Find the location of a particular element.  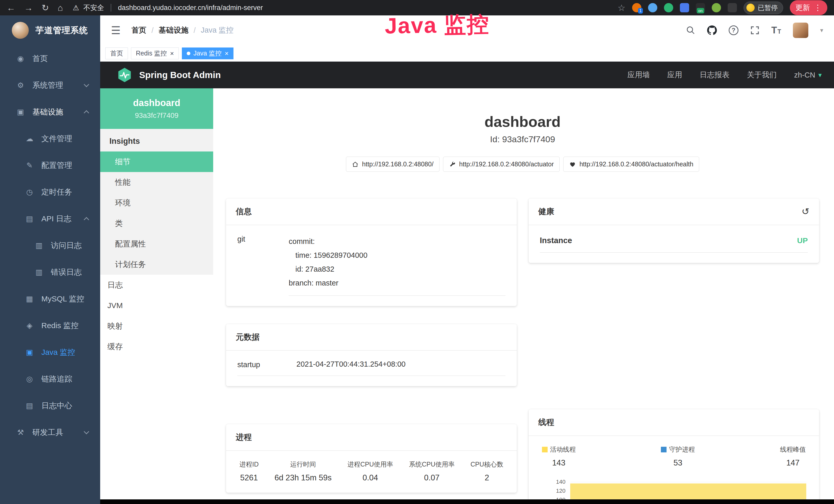

chevron-up-icon is located at coordinates (86, 220).